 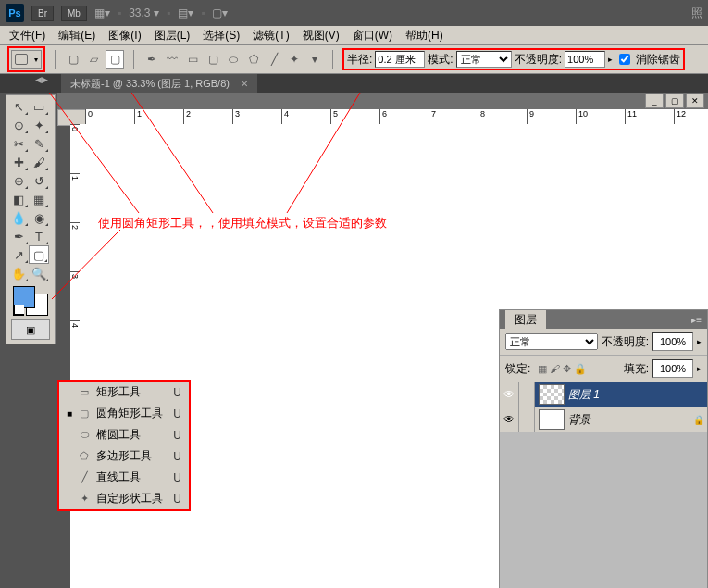 I want to click on bridge-button: Br, so click(x=43, y=13).